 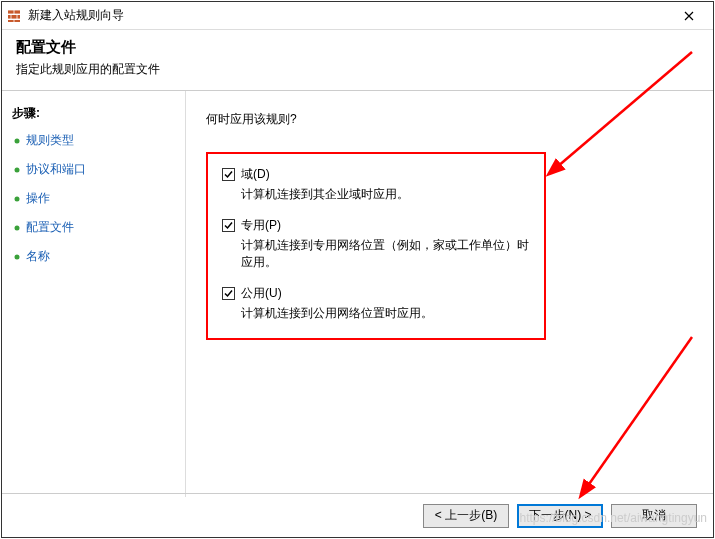 What do you see at coordinates (228, 174) in the screenshot?
I see `checkbox-domain` at bounding box center [228, 174].